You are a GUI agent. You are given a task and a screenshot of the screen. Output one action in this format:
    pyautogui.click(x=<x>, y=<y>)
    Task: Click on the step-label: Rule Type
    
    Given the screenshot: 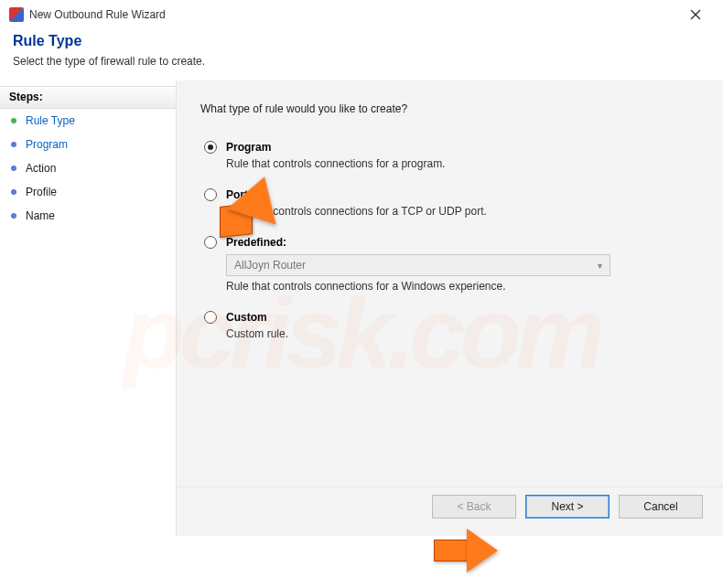 What is the action you would take?
    pyautogui.click(x=50, y=121)
    